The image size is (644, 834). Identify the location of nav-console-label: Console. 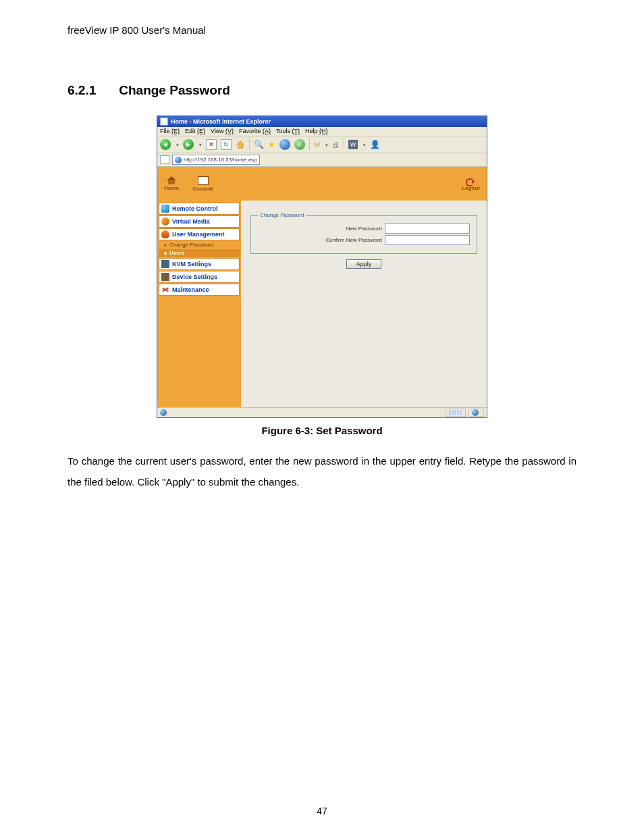
(203, 189).